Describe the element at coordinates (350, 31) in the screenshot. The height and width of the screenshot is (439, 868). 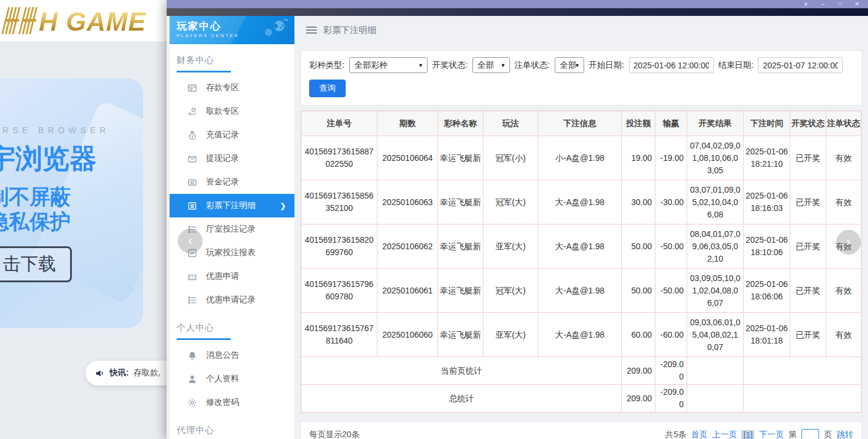
I see `page-title: 彩票下注明细` at that location.